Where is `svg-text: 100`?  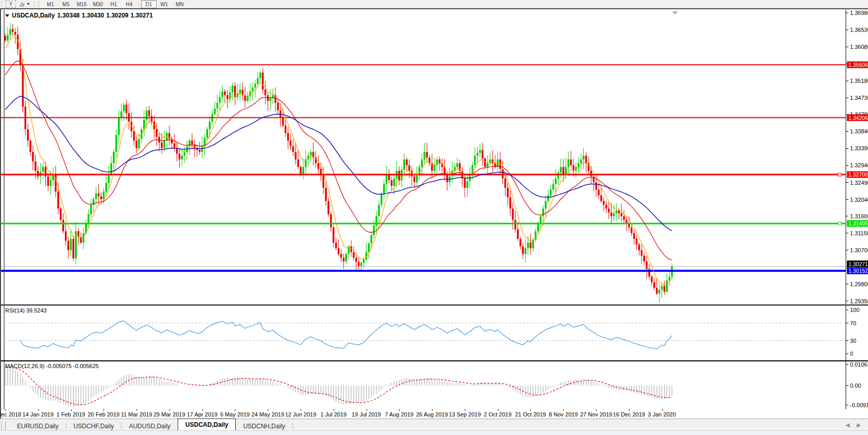
svg-text: 100 is located at coordinates (855, 310).